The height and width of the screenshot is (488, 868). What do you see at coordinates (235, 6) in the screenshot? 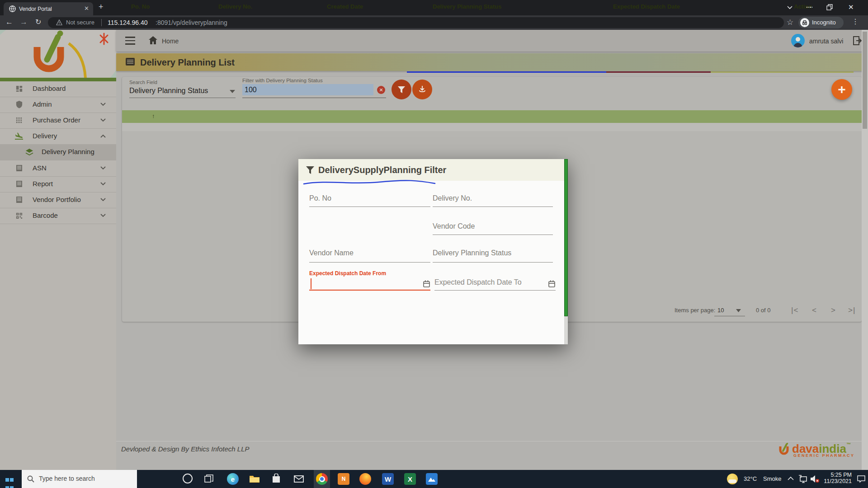
I see `column-delivery-no: Delivery No.` at bounding box center [235, 6].